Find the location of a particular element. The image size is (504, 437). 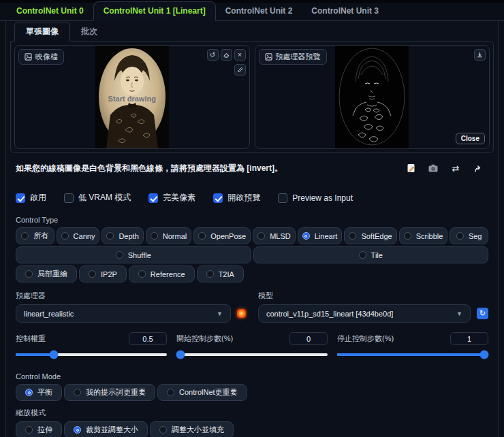

preview-label: 預處理器預覽 is located at coordinates (298, 57).